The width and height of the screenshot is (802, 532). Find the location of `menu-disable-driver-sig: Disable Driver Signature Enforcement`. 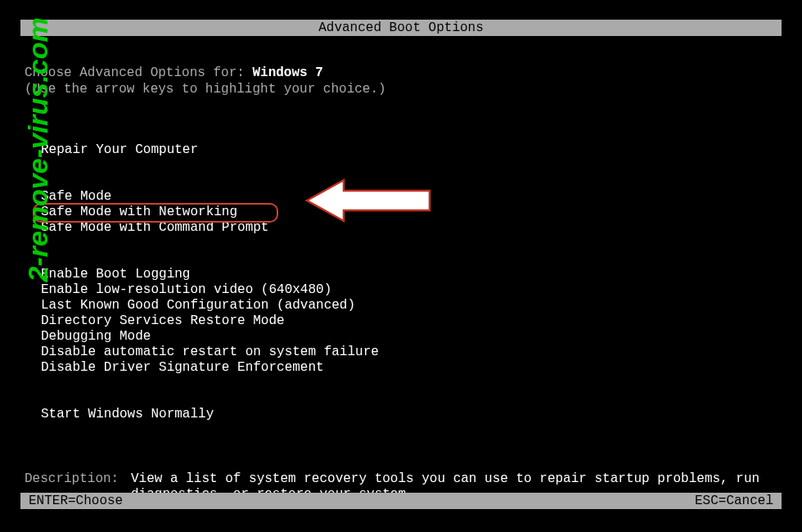

menu-disable-driver-sig: Disable Driver Signature Enforcement is located at coordinates (401, 368).